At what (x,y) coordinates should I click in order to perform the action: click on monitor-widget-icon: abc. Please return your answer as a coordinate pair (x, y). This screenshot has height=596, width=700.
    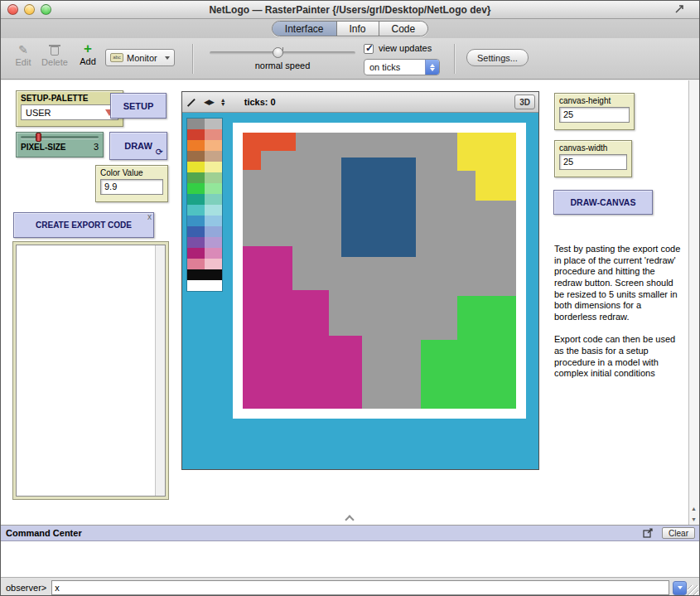
    Looking at the image, I should click on (117, 58).